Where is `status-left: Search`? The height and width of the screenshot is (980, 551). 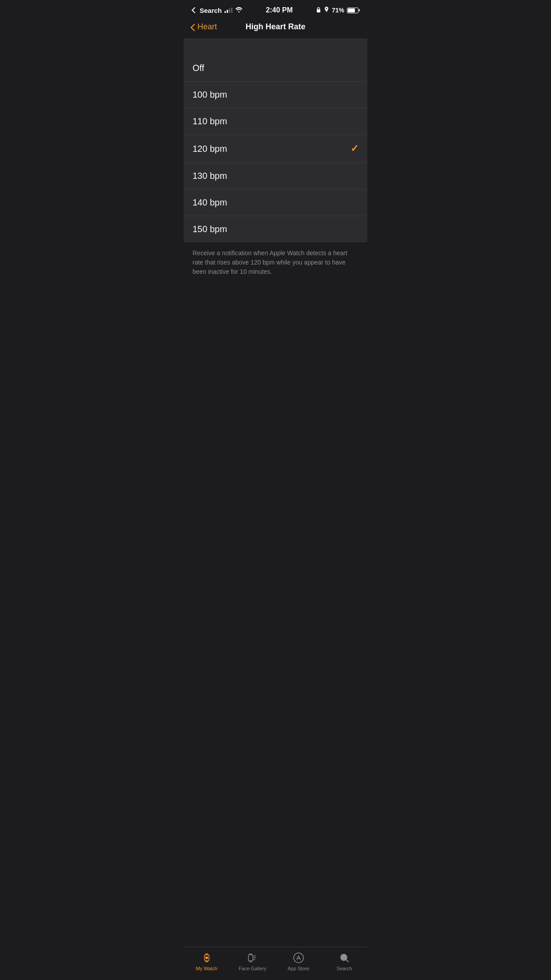
status-left: Search is located at coordinates (217, 11).